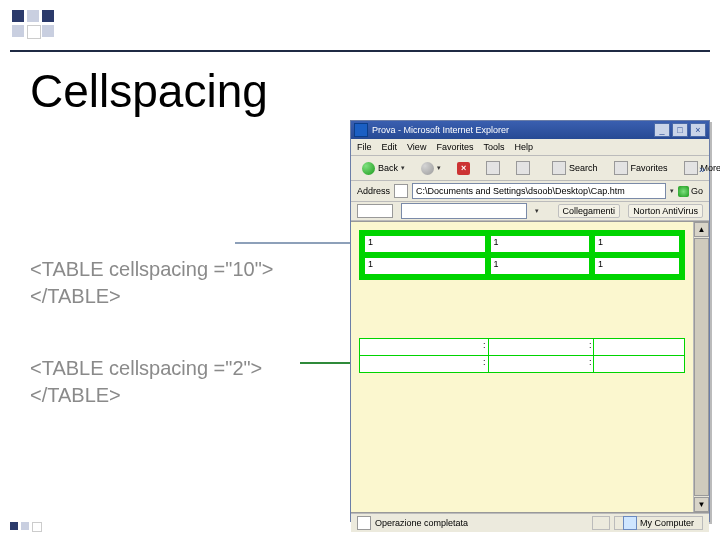 The image size is (720, 540). What do you see at coordinates (691, 168) in the screenshot?
I see `clock-icon` at bounding box center [691, 168].